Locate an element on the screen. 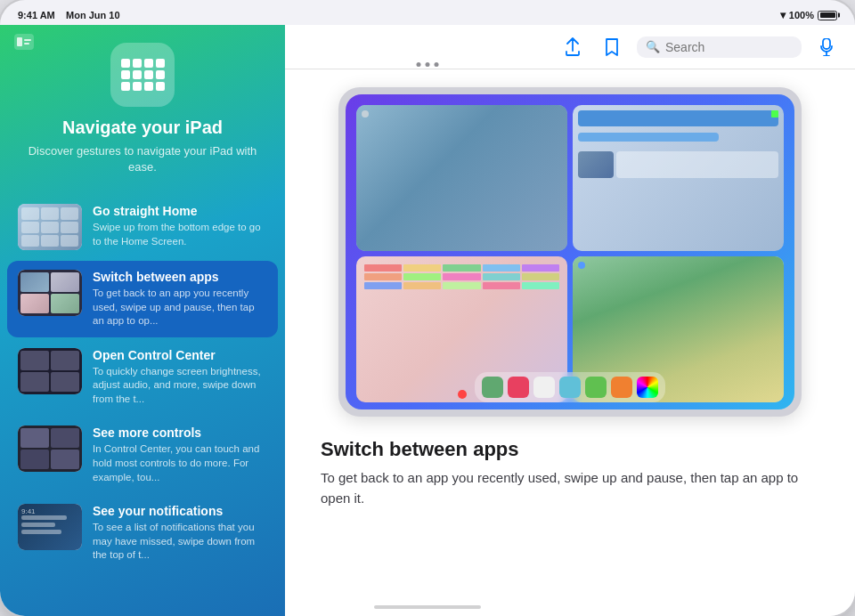  sidebar-item-title-notif: See your notifications is located at coordinates (180, 511).